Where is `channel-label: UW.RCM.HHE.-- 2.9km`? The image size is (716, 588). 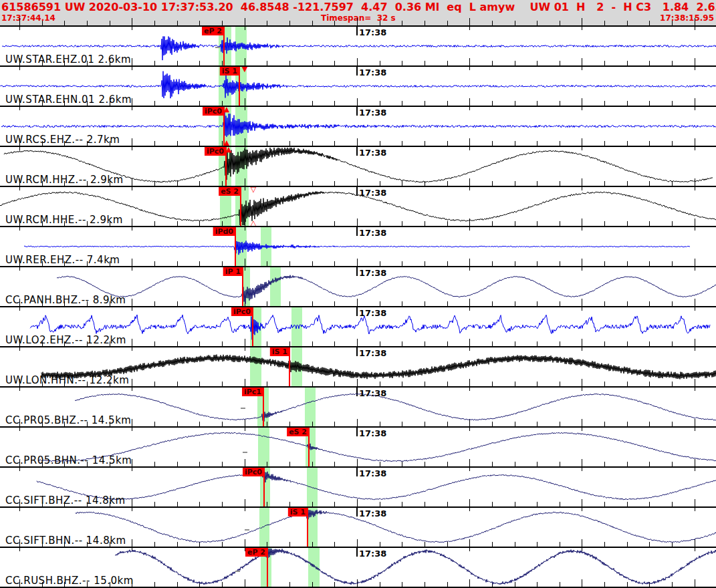
channel-label: UW.RCM.HHE.-- 2.9km is located at coordinates (64, 220).